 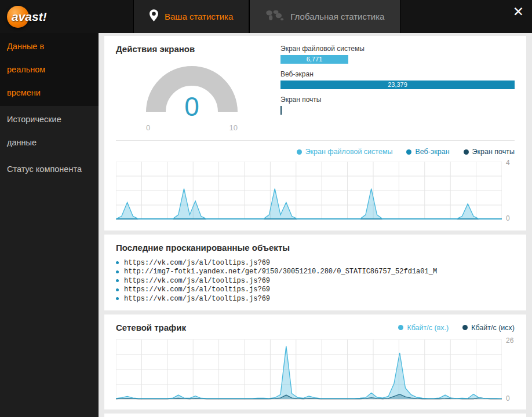 I want to click on location-pin-icon, so click(x=154, y=16).